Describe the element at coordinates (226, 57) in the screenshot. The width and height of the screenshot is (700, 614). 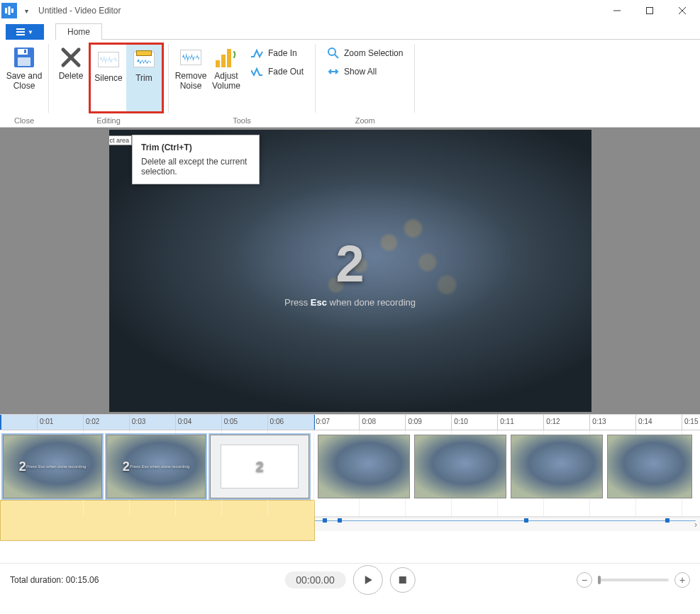
I see `adjust-volume-icon` at that location.